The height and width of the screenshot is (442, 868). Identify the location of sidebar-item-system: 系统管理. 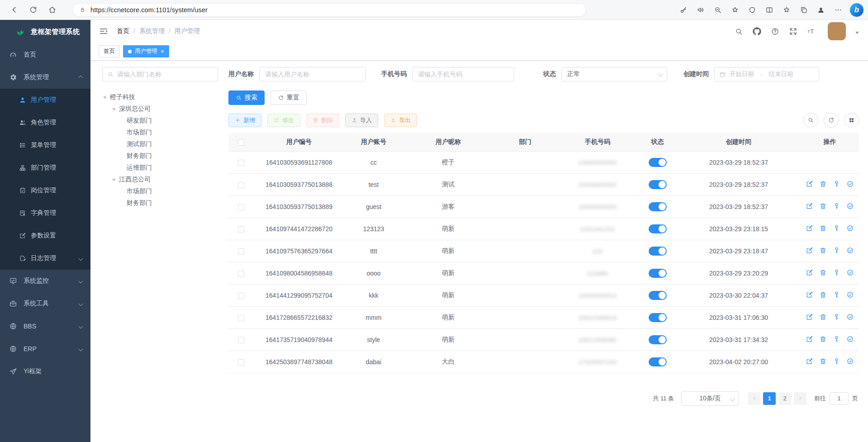
(45, 77).